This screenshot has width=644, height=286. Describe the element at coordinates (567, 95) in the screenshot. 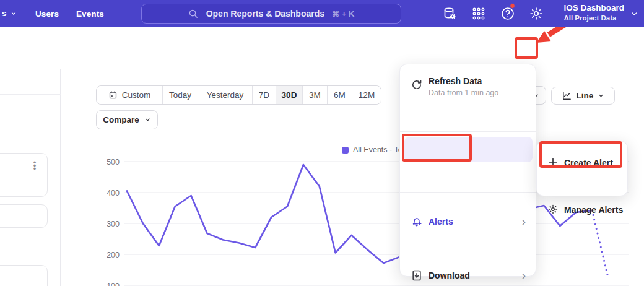

I see `line-chart-icon` at that location.